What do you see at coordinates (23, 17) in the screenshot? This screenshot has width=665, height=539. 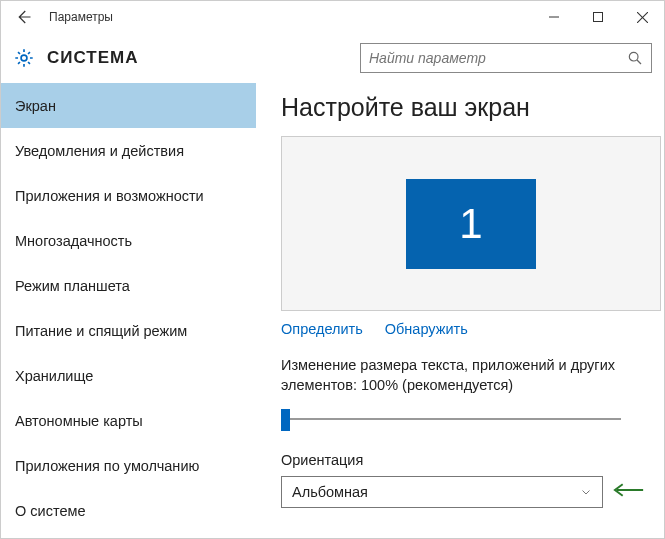 I see `arrow-left-icon` at bounding box center [23, 17].